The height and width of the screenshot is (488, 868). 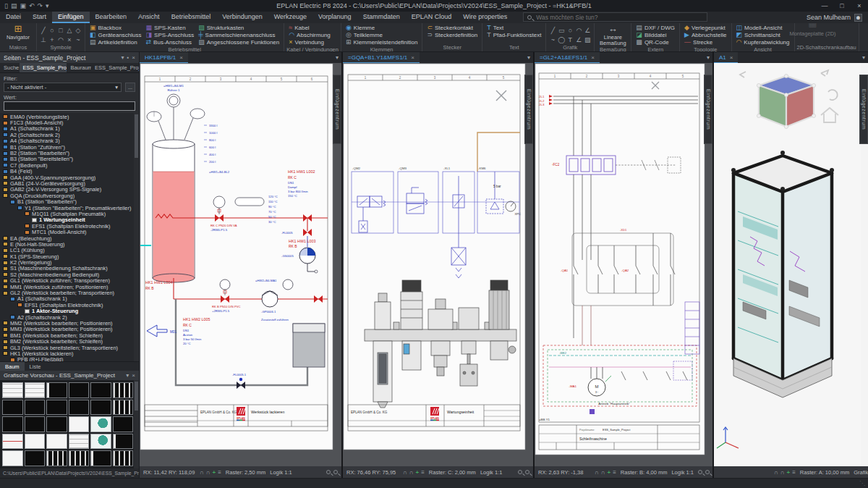 What do you see at coordinates (32, 6) in the screenshot?
I see `undo-button: ↶` at bounding box center [32, 6].